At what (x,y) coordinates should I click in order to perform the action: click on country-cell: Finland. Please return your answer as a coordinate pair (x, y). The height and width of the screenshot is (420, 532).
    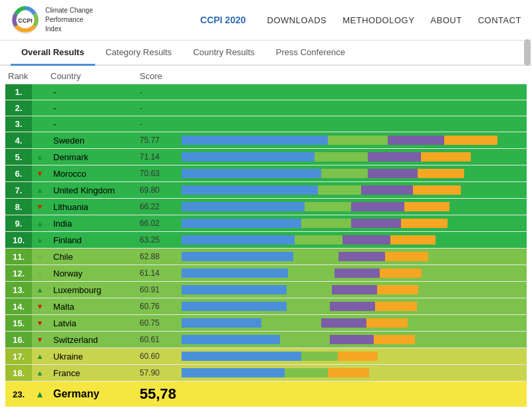
    Looking at the image, I should click on (91, 241).